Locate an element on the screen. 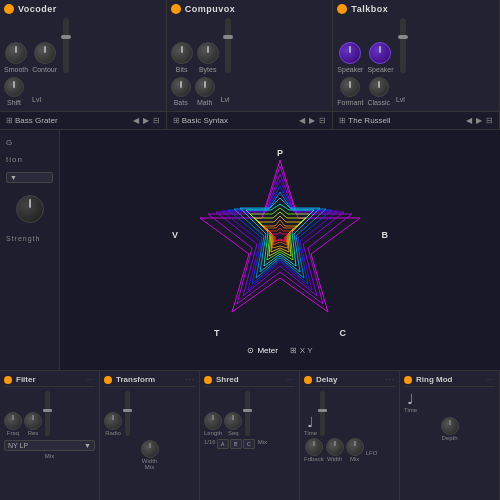  vocoder-fader-thumb is located at coordinates (66, 37).